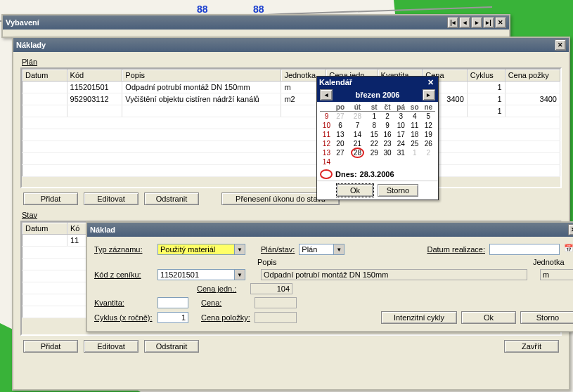 Image resolution: width=573 pixels, height=392 pixels. I want to click on naklad-title: Náklad, so click(103, 230).